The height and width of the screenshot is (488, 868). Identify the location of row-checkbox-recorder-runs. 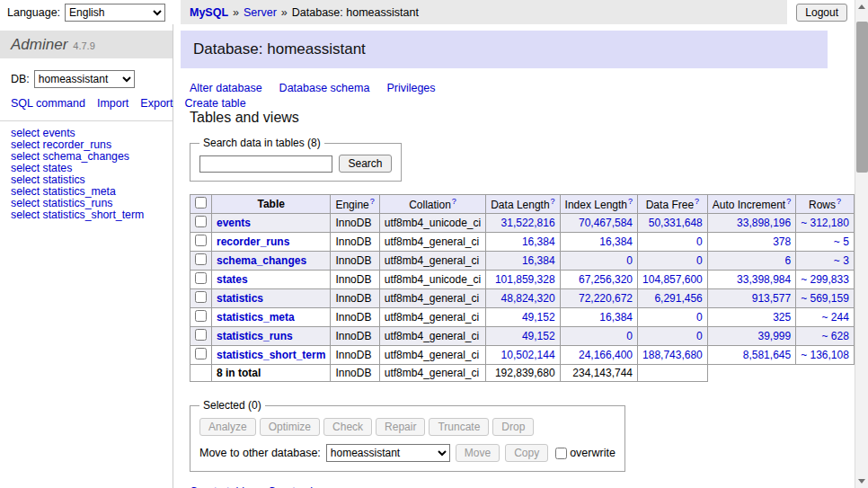
(201, 241).